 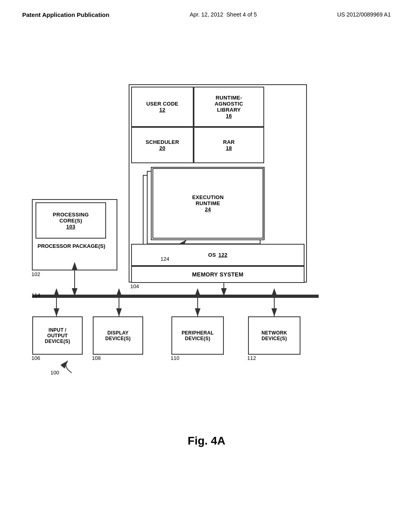 What do you see at coordinates (36, 358) in the screenshot?
I see `ref-106-label: 106` at bounding box center [36, 358].